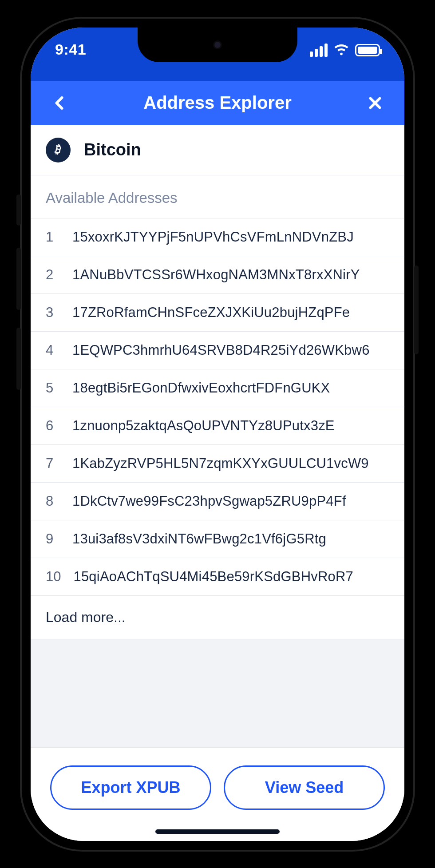 Image resolution: width=435 pixels, height=868 pixels. Describe the element at coordinates (53, 464) in the screenshot. I see `address-index: 7` at that location.